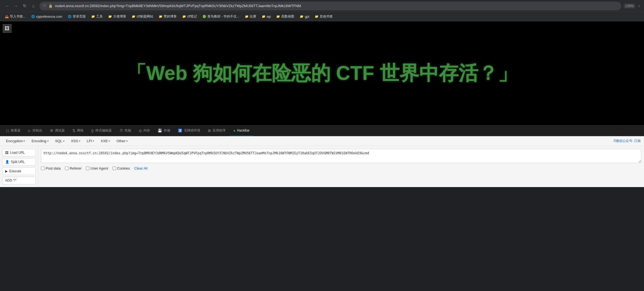  What do you see at coordinates (19, 153) in the screenshot?
I see `load-url-button: 🖼 Load URL` at bounding box center [19, 153].